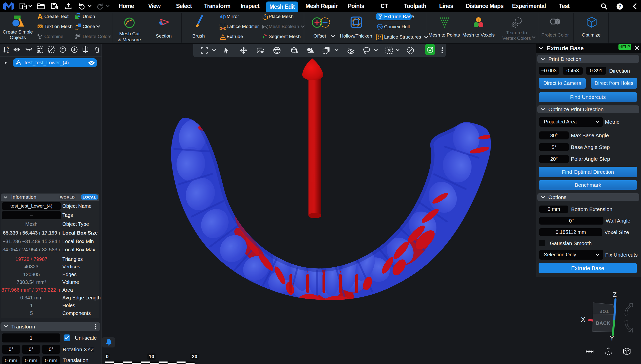  What do you see at coordinates (604, 311) in the screenshot?
I see `svg-text: TOP` at bounding box center [604, 311].